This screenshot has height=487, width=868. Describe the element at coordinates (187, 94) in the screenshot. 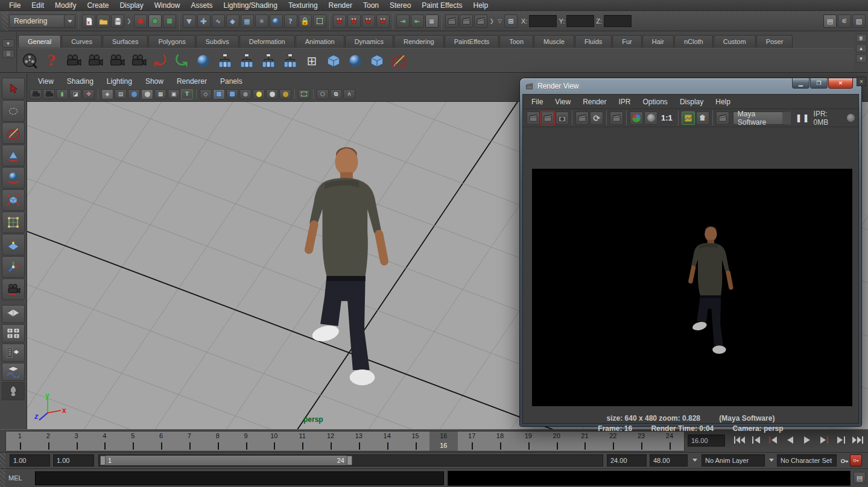

I see `safe-title-icon: T` at that location.